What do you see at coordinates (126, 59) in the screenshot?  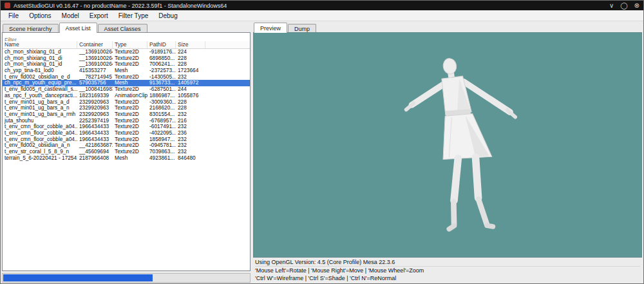 I see `asset-row: ch_mon_shixiang_01_di__1369100264Texture…` at bounding box center [126, 59].